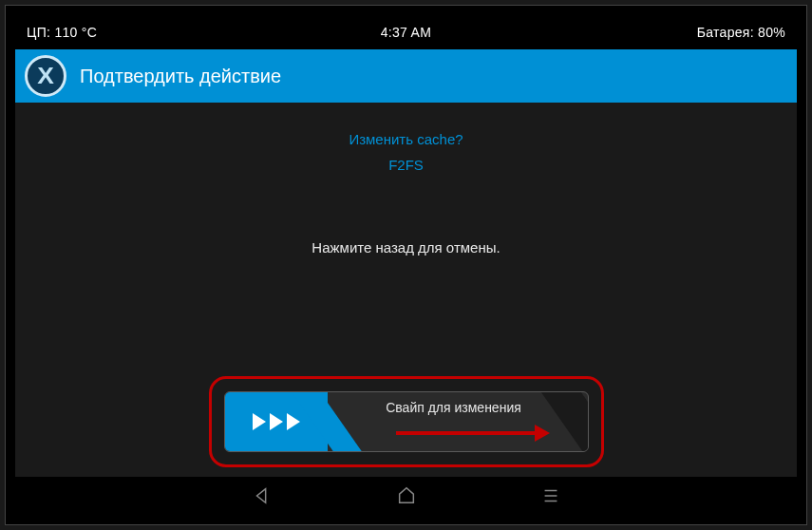 This screenshot has height=530, width=812. I want to click on cpu-temp-label: ЦП: 110 °C, so click(147, 32).